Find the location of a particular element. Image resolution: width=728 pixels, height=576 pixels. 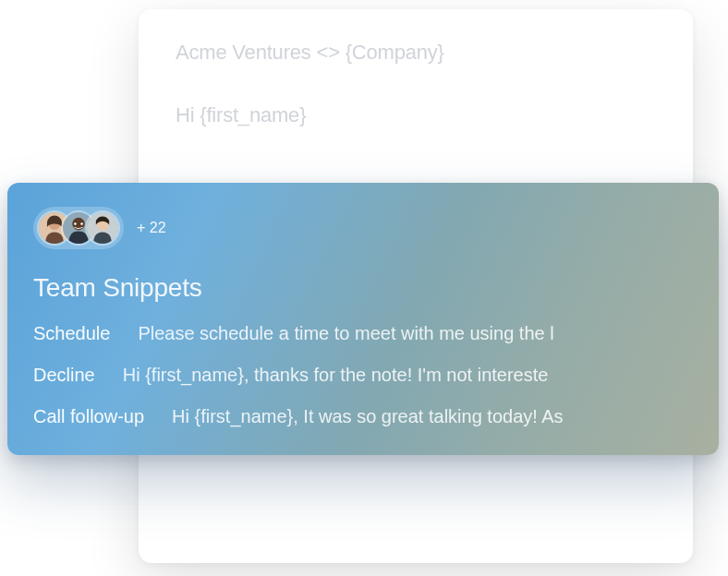

snippet-preview: Hi {first_name}, thanks for the note! I'… is located at coordinates (336, 375).